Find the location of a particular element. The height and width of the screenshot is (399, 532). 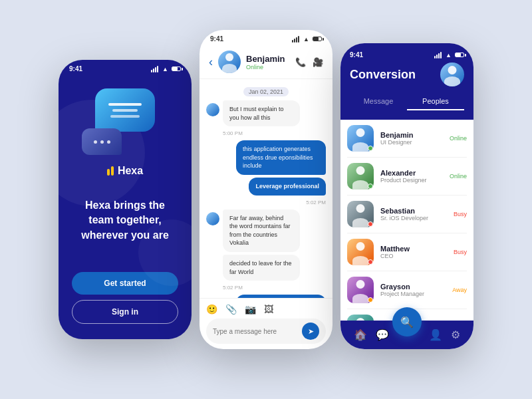

contact-sebastian: Sebastian Sr. iOS Developer Busy is located at coordinates (407, 214).